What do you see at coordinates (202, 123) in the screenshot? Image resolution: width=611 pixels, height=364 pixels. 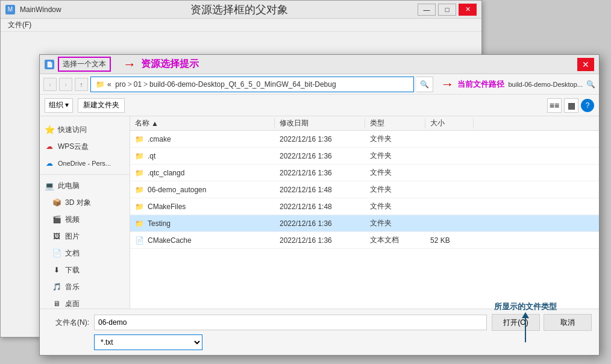 I see `col-header-name: 名称 ▲` at bounding box center [202, 123].